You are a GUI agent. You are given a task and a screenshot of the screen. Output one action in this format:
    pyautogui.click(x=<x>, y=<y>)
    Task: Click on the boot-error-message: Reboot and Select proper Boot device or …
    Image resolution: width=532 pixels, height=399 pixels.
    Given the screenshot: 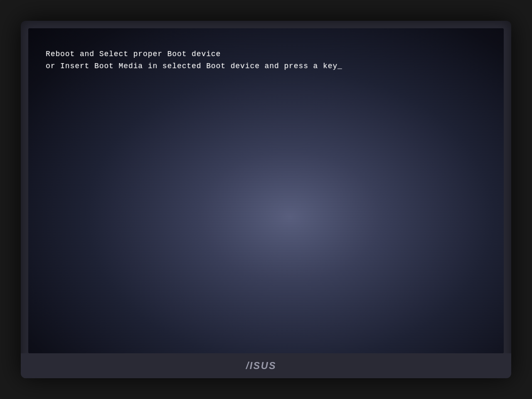 What is the action you would take?
    pyautogui.click(x=266, y=60)
    